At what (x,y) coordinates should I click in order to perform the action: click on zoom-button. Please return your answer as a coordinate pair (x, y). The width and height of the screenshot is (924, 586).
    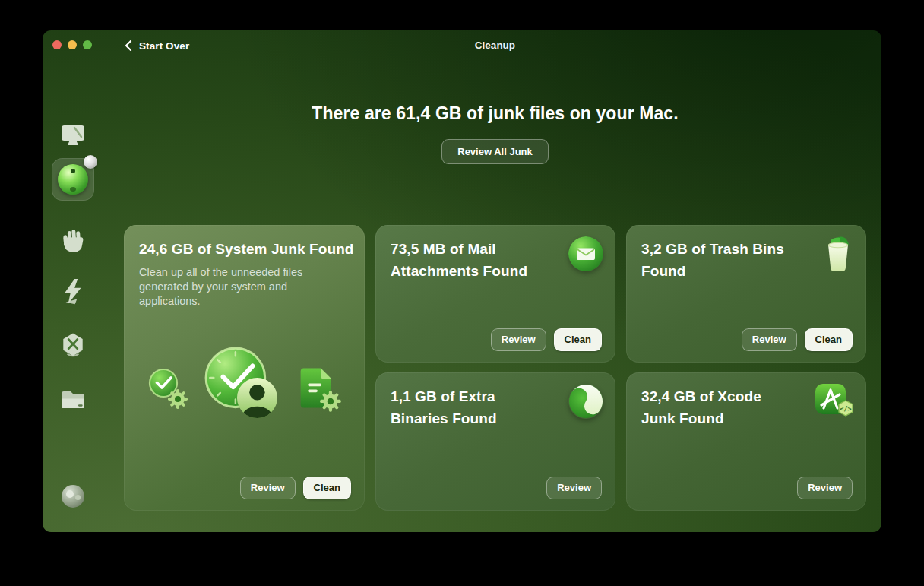
    Looking at the image, I should click on (87, 45).